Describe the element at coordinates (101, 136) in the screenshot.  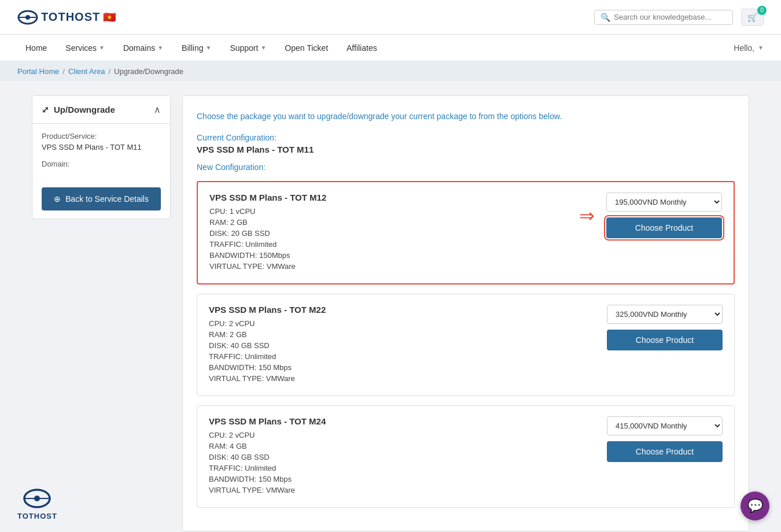
I see `product-service-label: Product/Service:` at that location.